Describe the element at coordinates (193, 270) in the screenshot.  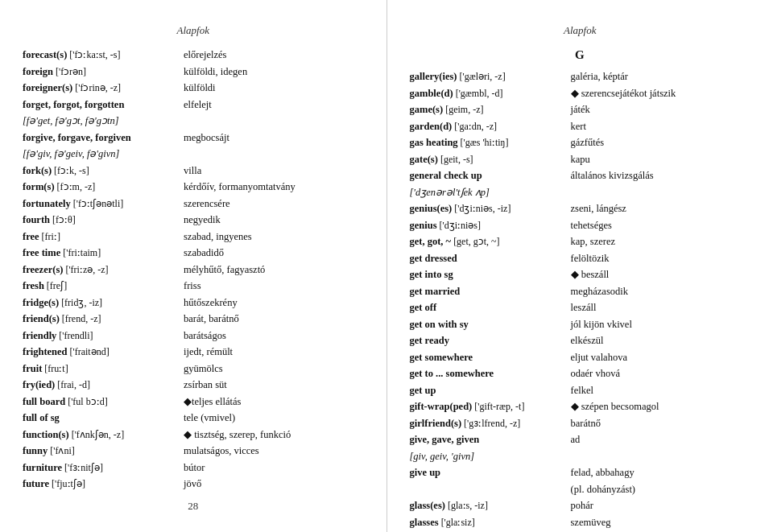
I see `list-item: freezer(s) ['friːzə, -z]mélyhűtő, fagyas…` at that location.